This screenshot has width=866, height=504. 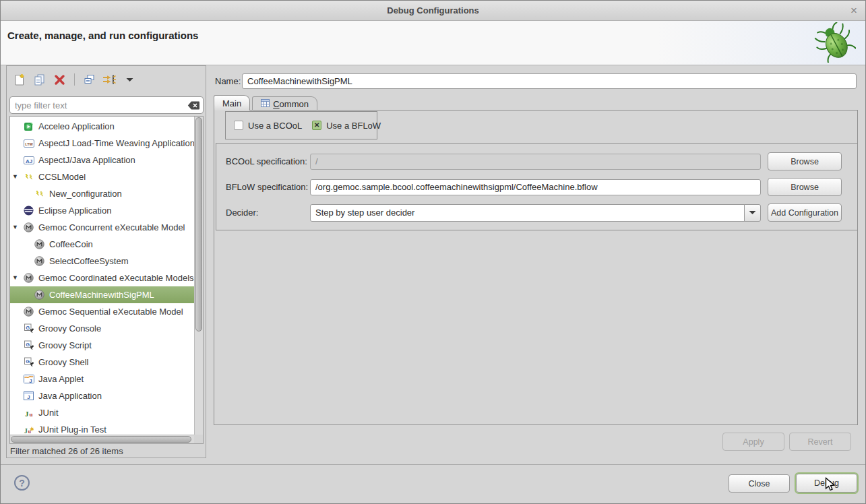 I want to click on duplicate-configuration-icon, so click(x=39, y=80).